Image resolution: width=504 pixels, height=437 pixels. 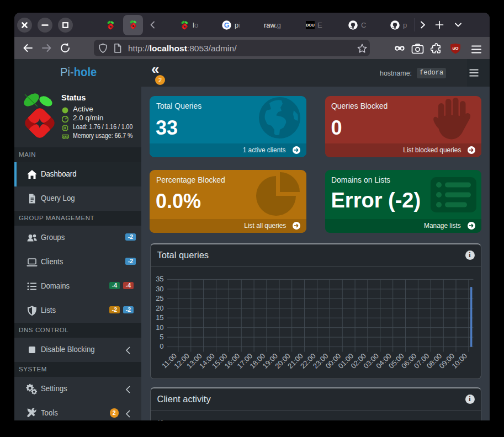 What do you see at coordinates (160, 279) in the screenshot?
I see `svg-text: 35` at bounding box center [160, 279].